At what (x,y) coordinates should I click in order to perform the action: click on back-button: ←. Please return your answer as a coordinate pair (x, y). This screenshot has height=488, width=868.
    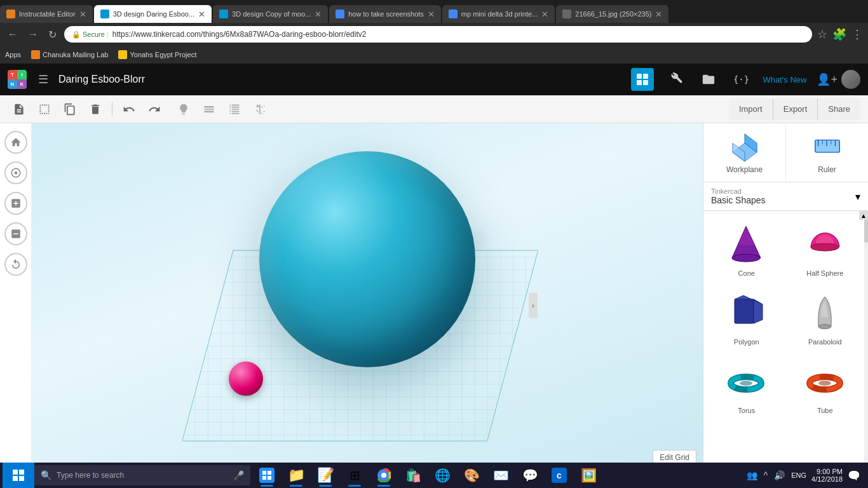
    Looking at the image, I should click on (13, 34).